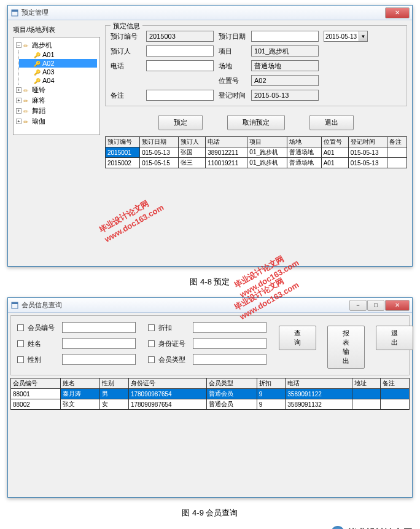 The image size is (420, 529). Describe the element at coordinates (267, 143) in the screenshot. I see `table-header: 项目` at that location.